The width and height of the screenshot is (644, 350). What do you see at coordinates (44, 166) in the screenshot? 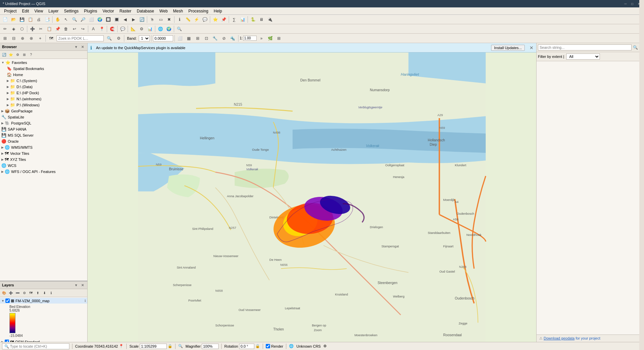
I see `tree-wcs: 🌐 WCS` at bounding box center [44, 166].